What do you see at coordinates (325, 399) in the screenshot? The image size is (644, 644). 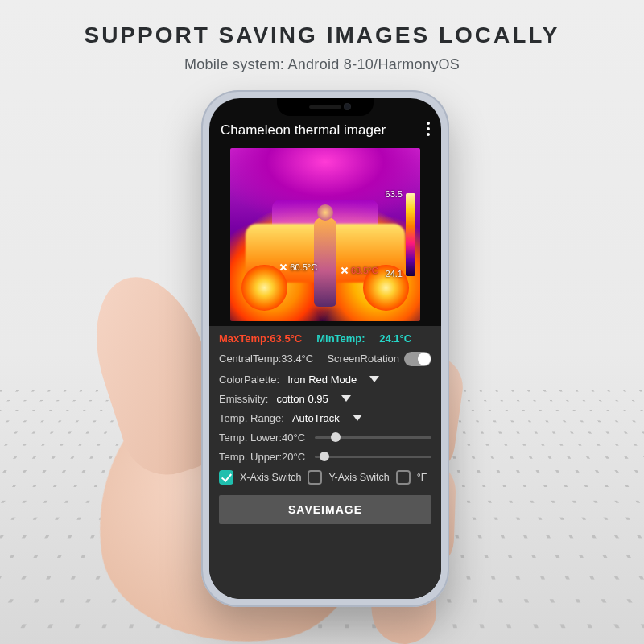 I see `emissivity-dropdown: Emissivity: cotton 0.95` at bounding box center [325, 399].